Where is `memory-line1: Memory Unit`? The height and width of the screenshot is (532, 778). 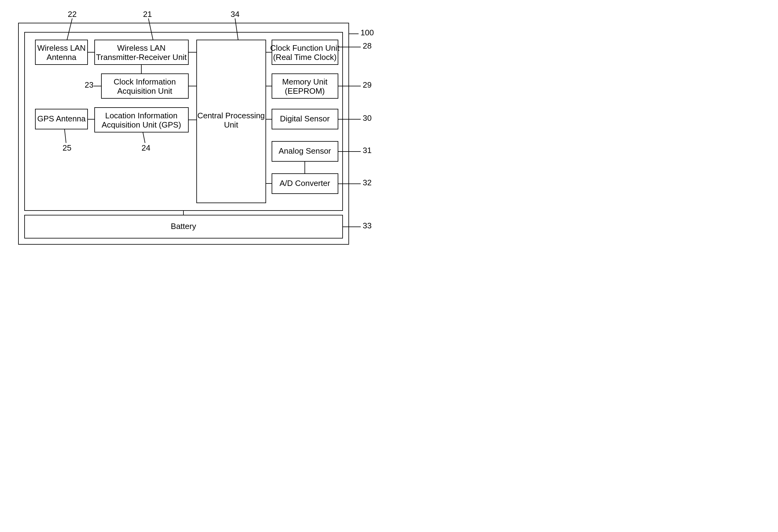
memory-line1: Memory Unit is located at coordinates (305, 82).